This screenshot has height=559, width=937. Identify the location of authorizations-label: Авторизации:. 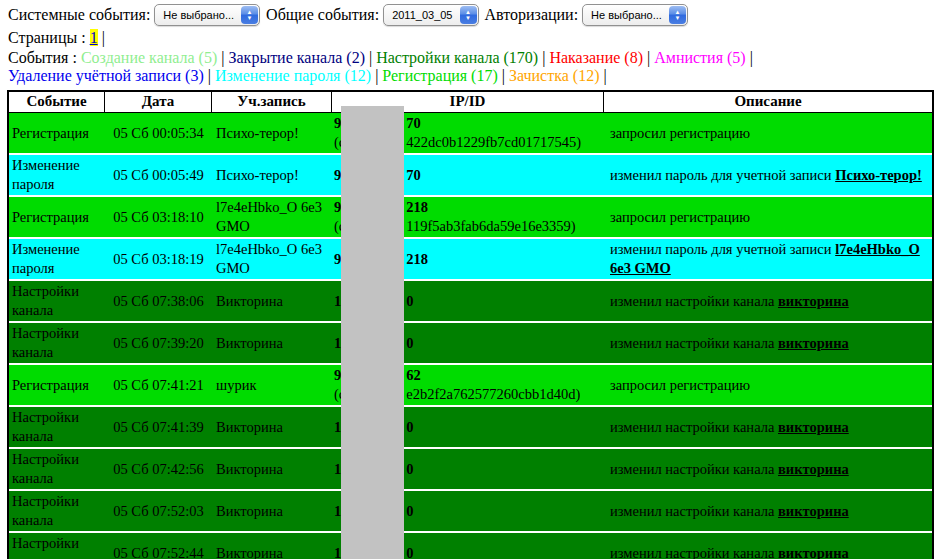
(532, 15).